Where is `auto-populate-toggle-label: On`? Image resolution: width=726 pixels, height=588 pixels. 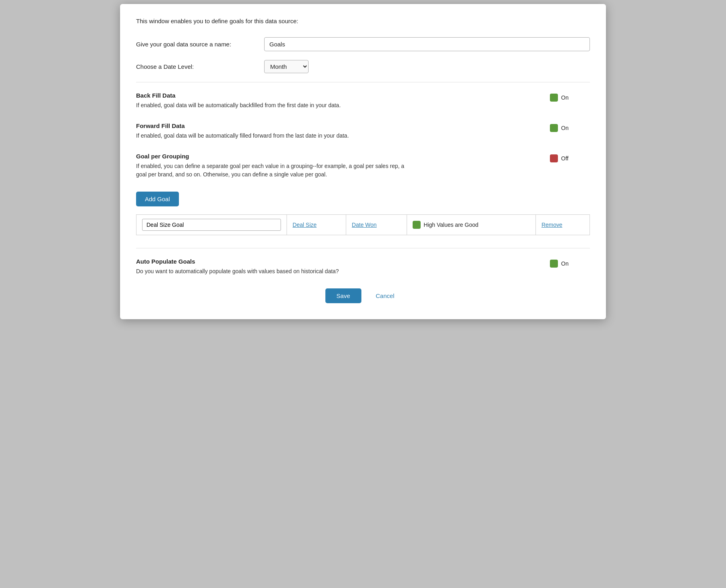
auto-populate-toggle-label: On is located at coordinates (565, 264).